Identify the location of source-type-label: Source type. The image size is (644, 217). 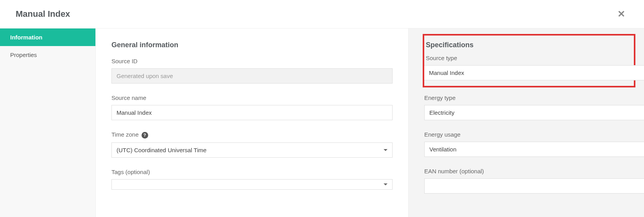
(526, 58).